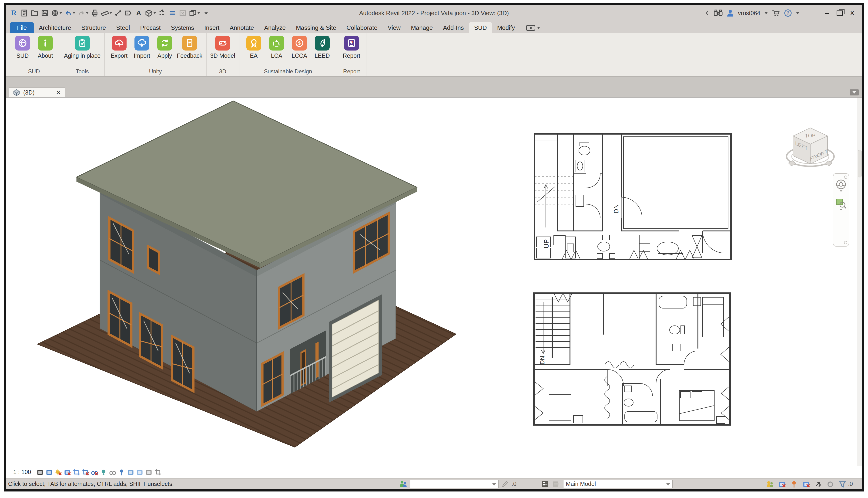 The height and width of the screenshot is (498, 868). What do you see at coordinates (45, 47) in the screenshot?
I see `ribbon-button-about: About` at bounding box center [45, 47].